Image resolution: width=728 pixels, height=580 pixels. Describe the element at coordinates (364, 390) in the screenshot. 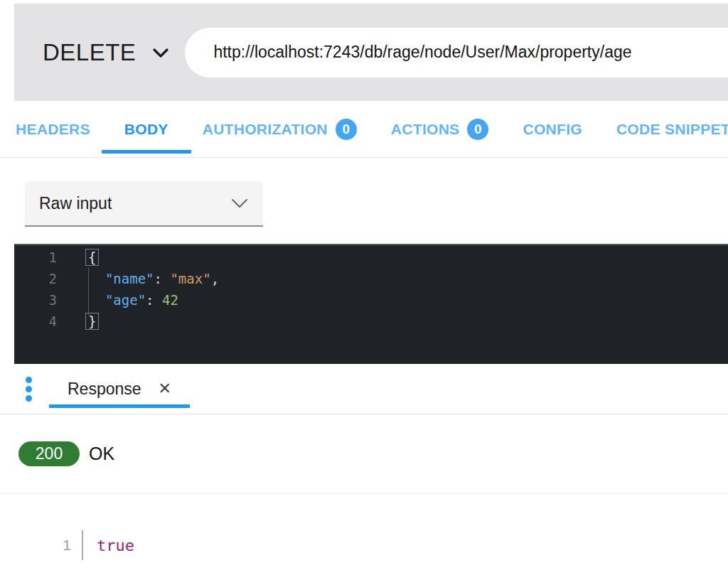

I see `response-tab-row: Response ✕` at that location.